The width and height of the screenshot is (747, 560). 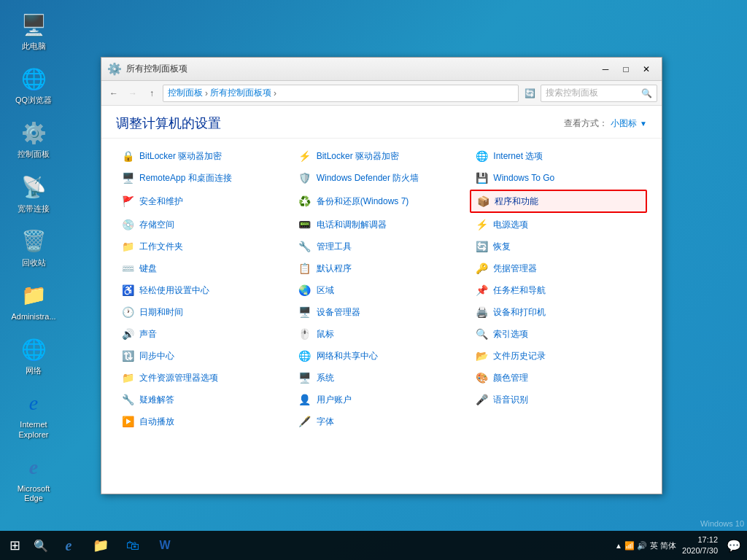 What do you see at coordinates (530, 93) in the screenshot?
I see `refresh-button: 🔄` at bounding box center [530, 93].